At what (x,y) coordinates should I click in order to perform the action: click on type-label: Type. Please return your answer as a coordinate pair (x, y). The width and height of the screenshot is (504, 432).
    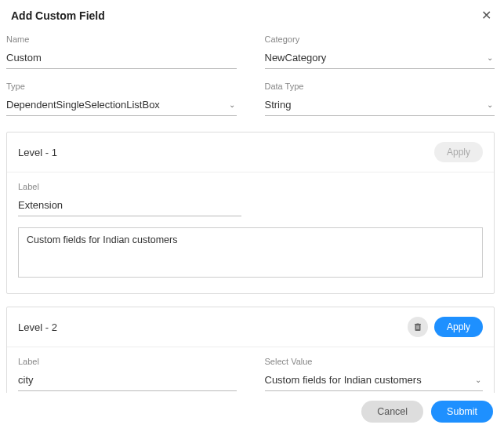
    Looking at the image, I should click on (121, 86).